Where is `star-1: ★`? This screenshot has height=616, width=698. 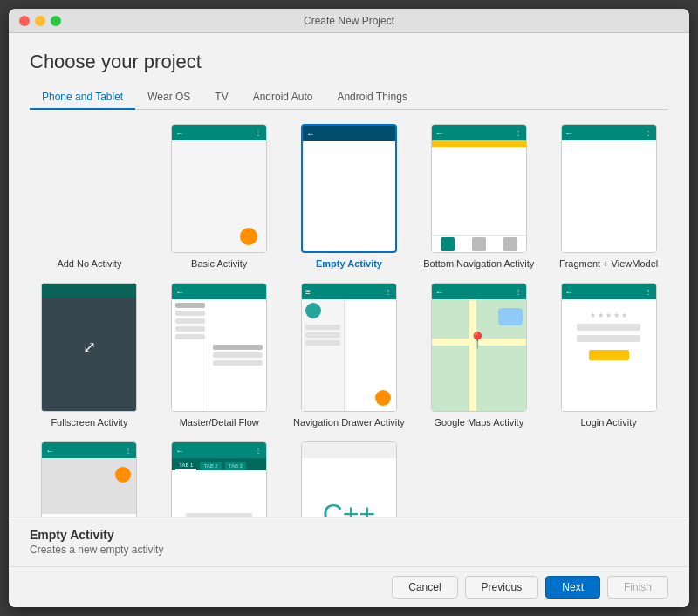 star-1: ★ is located at coordinates (593, 316).